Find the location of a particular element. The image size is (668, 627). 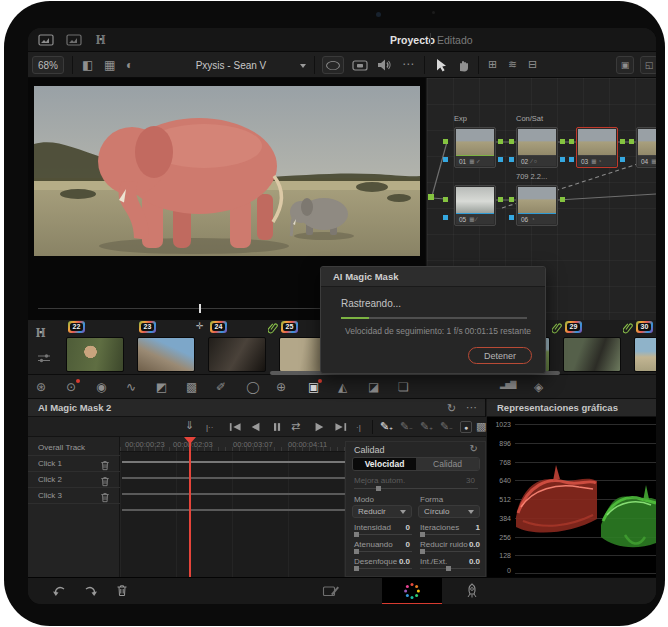

clips-view-icon: ][▪][ is located at coordinates (40, 332).